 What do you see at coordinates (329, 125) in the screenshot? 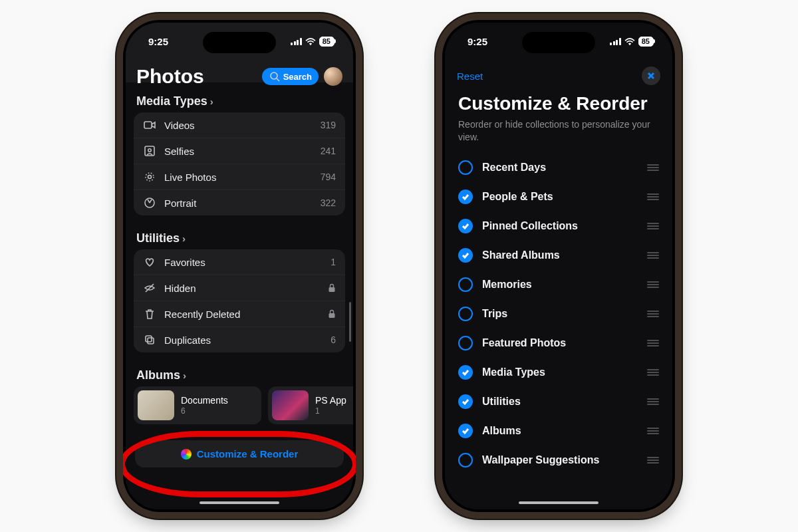
I see `row-count: 319` at bounding box center [329, 125].